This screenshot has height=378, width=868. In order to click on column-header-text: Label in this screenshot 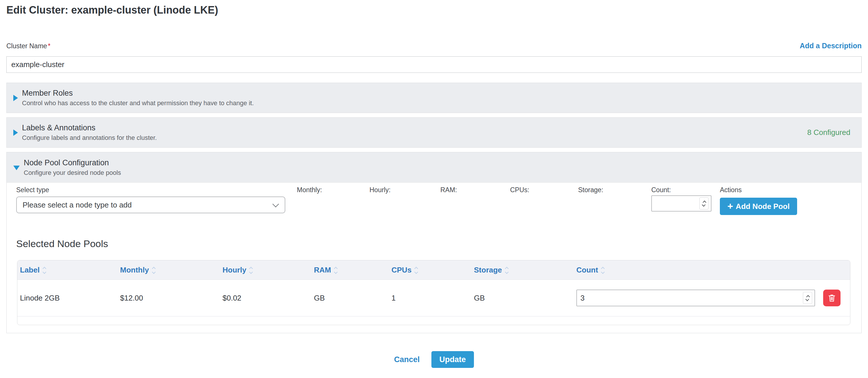, I will do `click(30, 270)`.